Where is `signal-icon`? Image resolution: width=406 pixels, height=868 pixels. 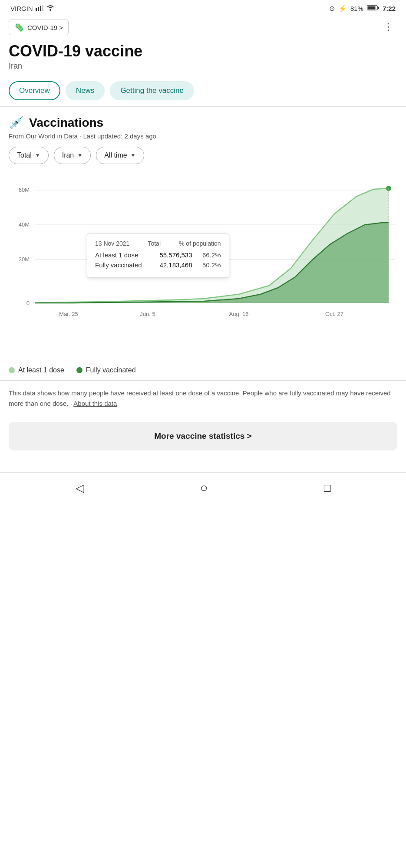
signal-icon is located at coordinates (40, 9).